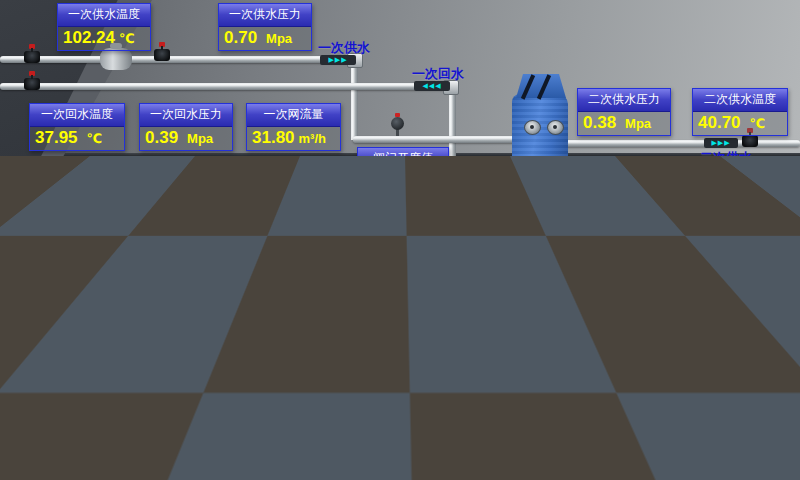  Describe the element at coordinates (77, 127) in the screenshot. I see `panel-primary-return-temp: 一次回水温度 37.95℃` at that location.